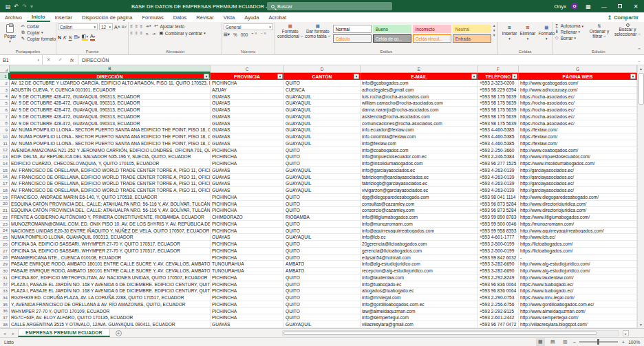  What do you see at coordinates (546, 33) in the screenshot?
I see `format-cells-button: ▦Formato▾` at bounding box center [546, 33].